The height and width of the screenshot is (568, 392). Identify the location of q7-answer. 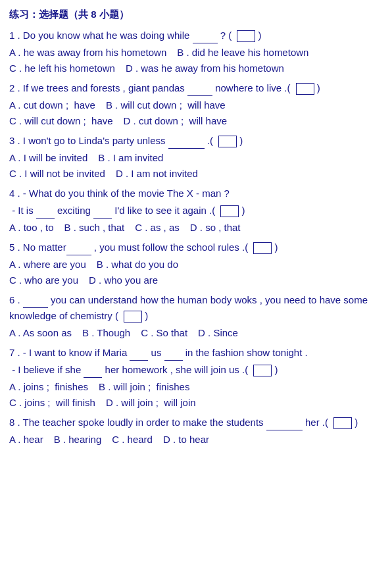
(262, 371).